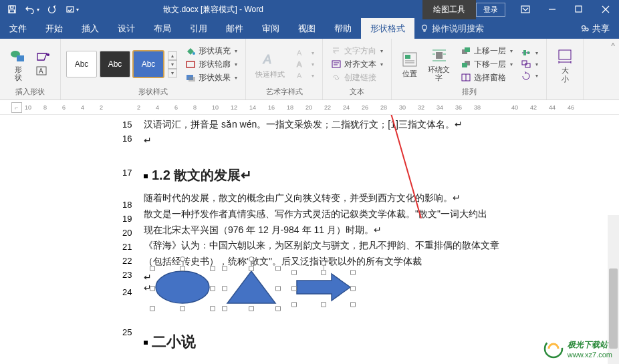  I want to click on tell-me-search: 操作说明搜索, so click(452, 29).